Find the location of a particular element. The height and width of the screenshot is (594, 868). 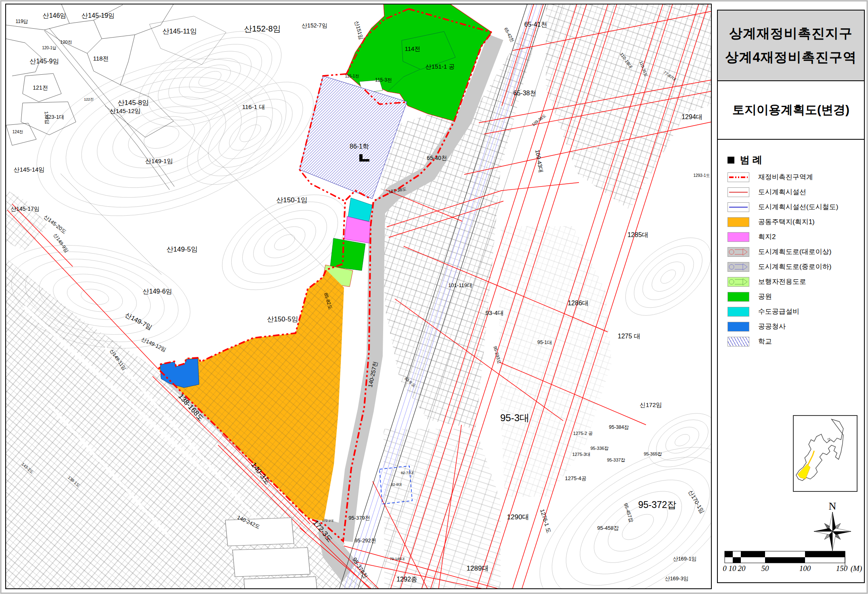

water-supply-swatch is located at coordinates (738, 312).